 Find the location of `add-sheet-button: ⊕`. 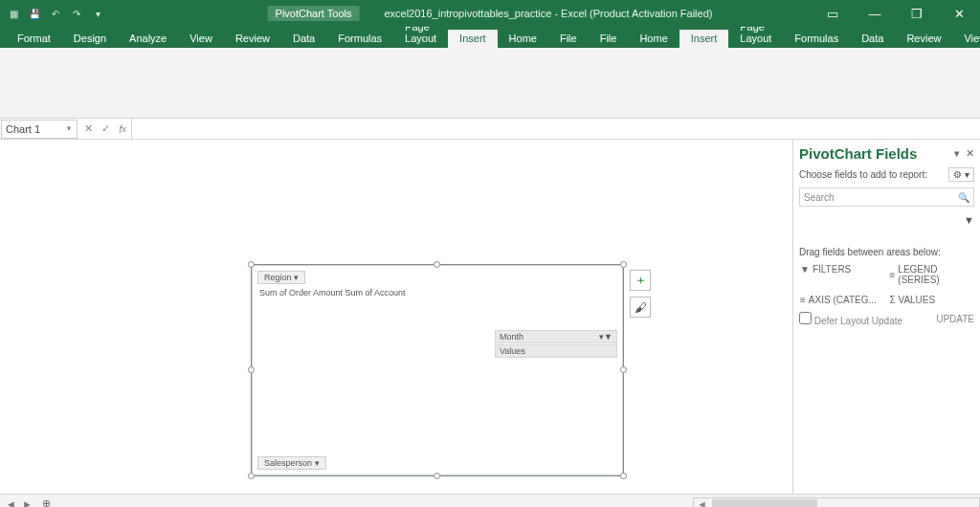

add-sheet-button: ⊕ is located at coordinates (47, 502).